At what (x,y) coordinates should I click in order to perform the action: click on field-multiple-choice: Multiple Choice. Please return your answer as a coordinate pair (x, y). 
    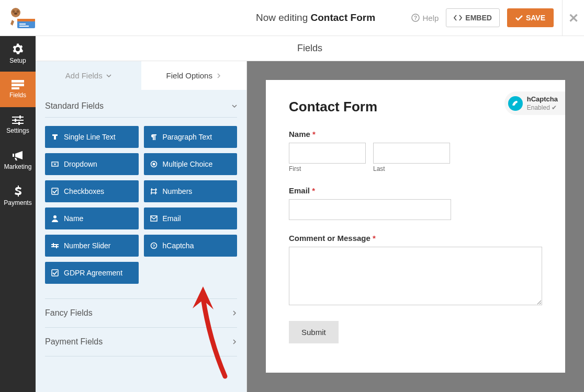
    Looking at the image, I should click on (190, 164).